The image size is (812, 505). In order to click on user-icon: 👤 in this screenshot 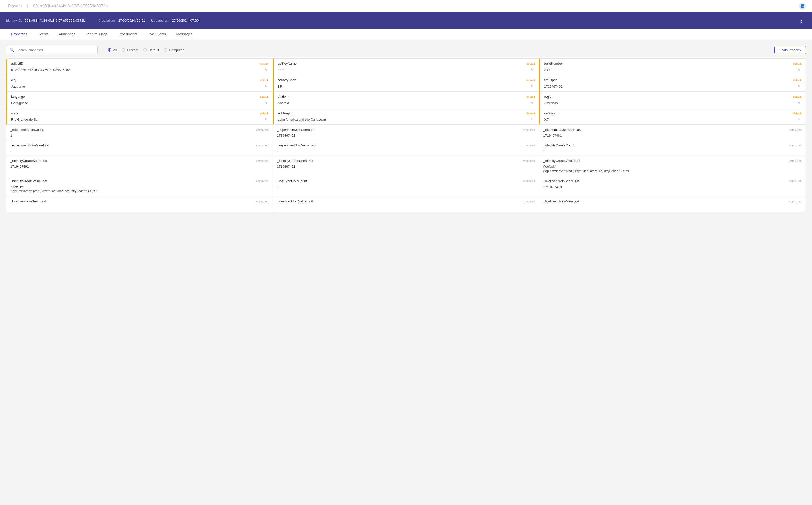, I will do `click(802, 6)`.